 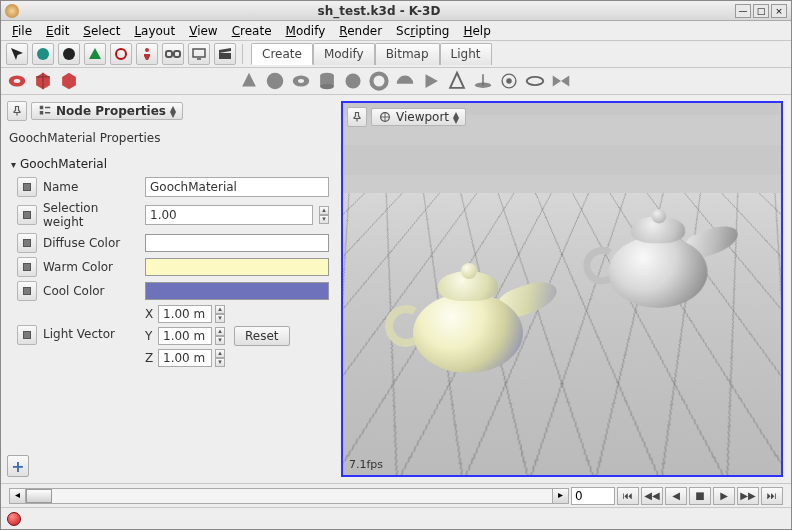 I want to click on tab-bitmap: Bitmap, so click(x=408, y=54).